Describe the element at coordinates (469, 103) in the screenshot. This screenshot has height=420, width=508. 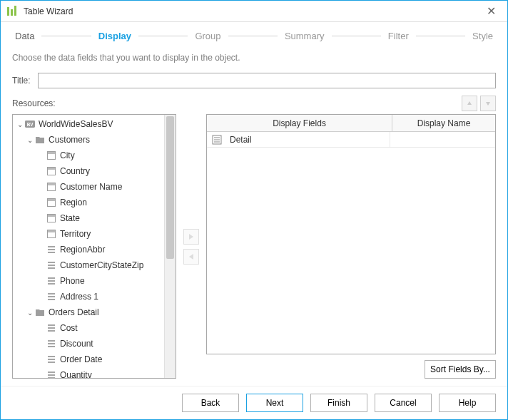
I see `move-up-button` at that location.